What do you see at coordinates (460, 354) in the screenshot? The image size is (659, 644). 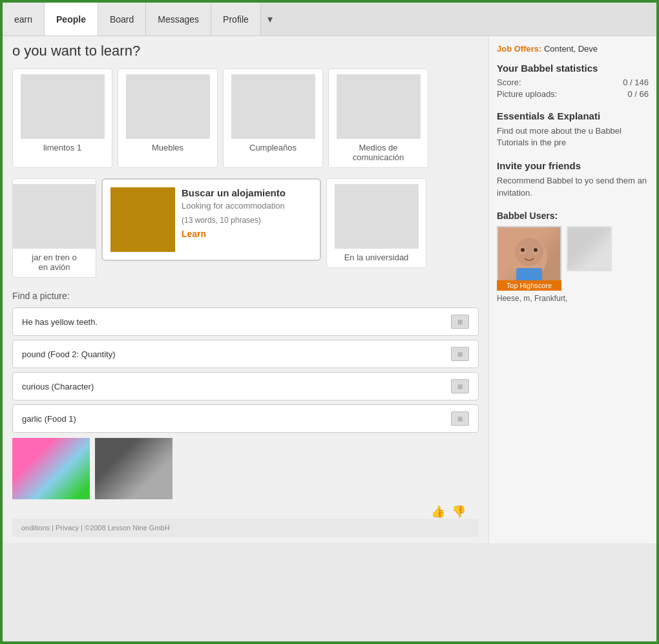 I see `picture-item-2-icon: ⊞` at bounding box center [460, 354].